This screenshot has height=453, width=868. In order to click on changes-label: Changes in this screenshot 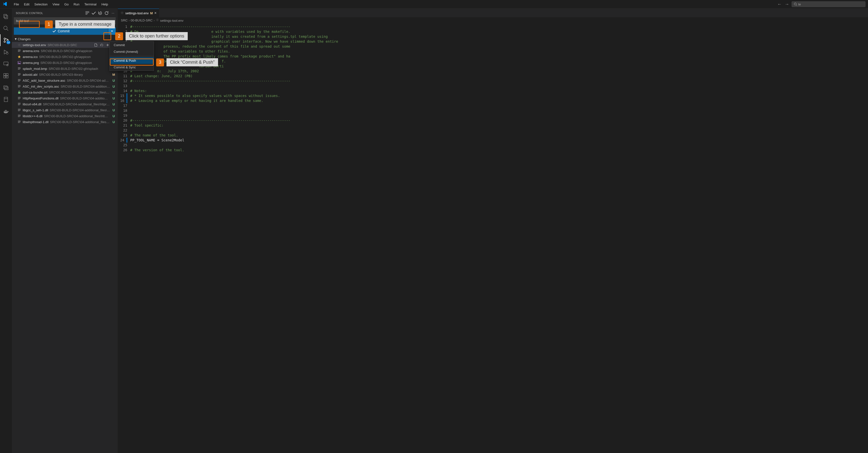, I will do `click(24, 39)`.